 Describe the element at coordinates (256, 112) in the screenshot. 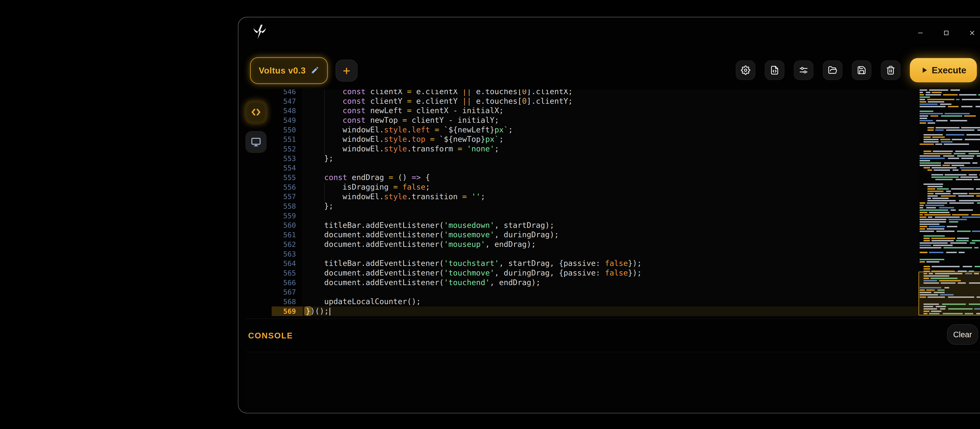

I see `code-icon` at that location.